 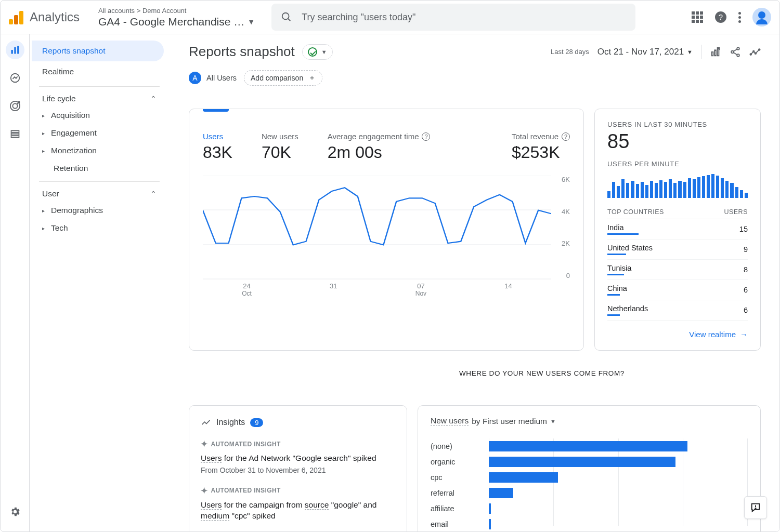 I want to click on sidebar-item-acquisition: ▸Acquisition, so click(x=98, y=115).